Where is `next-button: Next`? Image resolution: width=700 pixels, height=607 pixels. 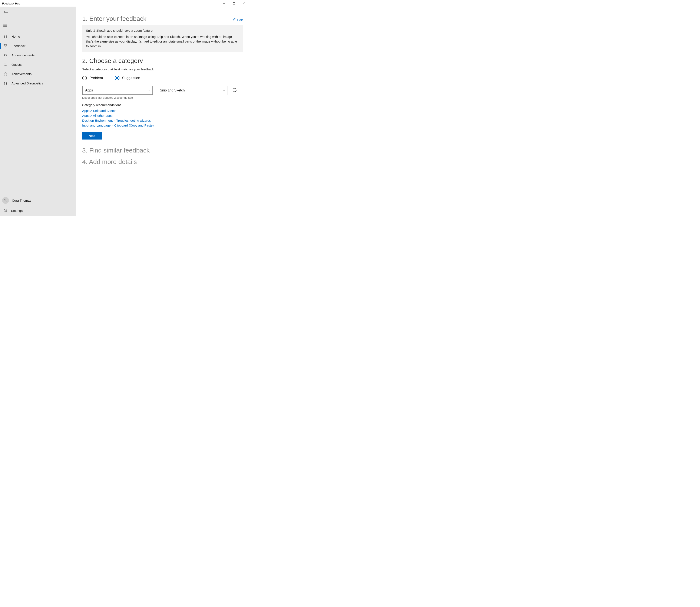
next-button: Next is located at coordinates (92, 135).